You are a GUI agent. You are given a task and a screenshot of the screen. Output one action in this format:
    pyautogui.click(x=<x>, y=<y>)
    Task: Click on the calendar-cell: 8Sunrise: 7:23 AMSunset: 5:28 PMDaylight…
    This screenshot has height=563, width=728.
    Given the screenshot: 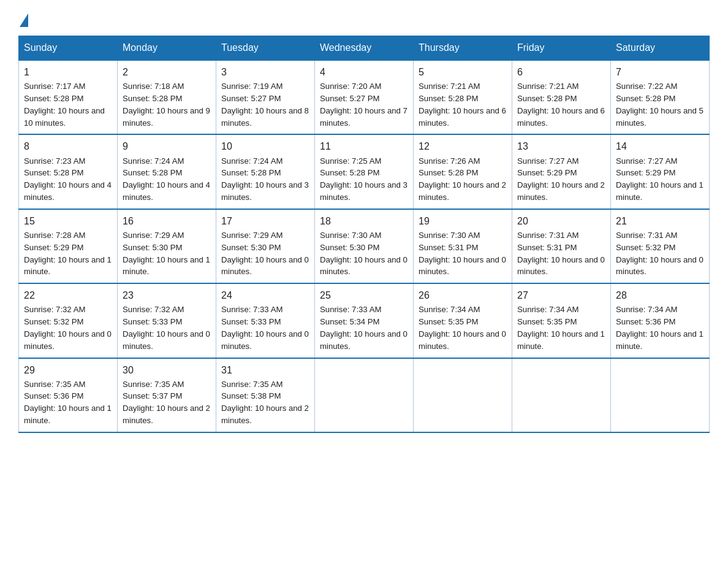 What is the action you would take?
    pyautogui.click(x=69, y=172)
    